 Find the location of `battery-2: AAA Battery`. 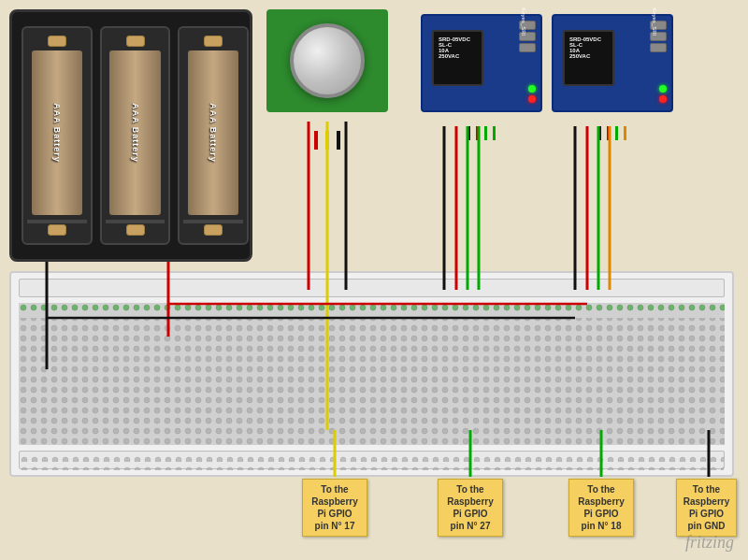

battery-2: AAA Battery is located at coordinates (136, 136).